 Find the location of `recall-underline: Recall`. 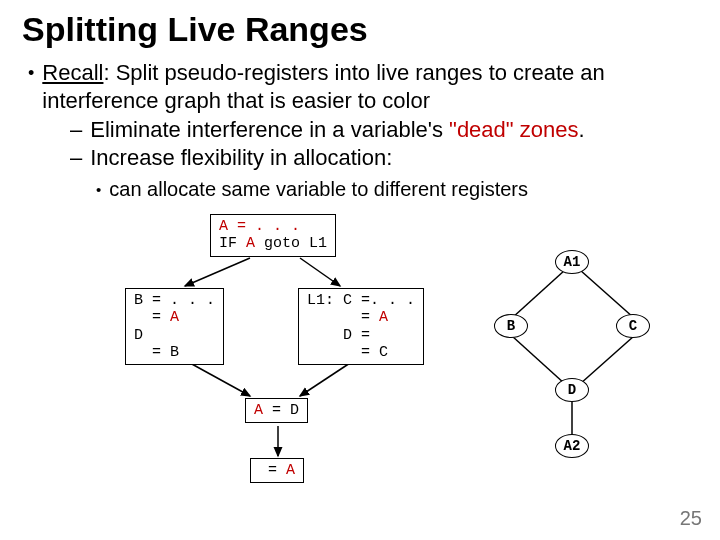

recall-underline: Recall is located at coordinates (72, 72).